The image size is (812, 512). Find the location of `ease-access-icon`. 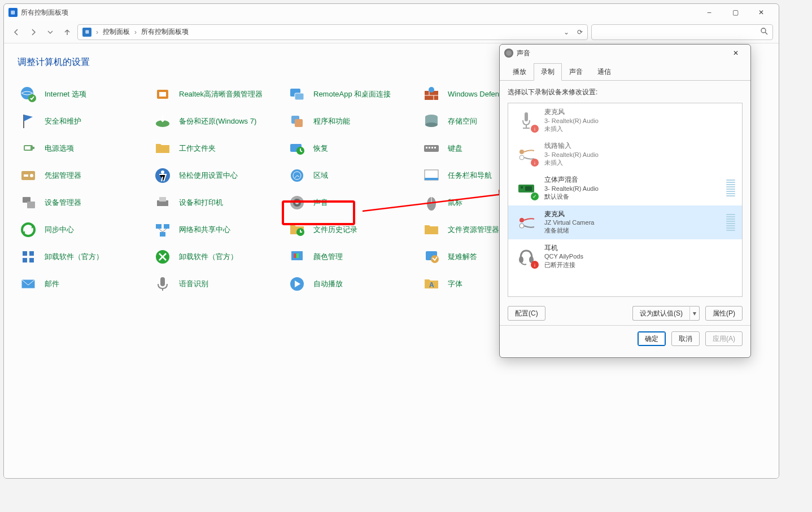

ease-access-icon is located at coordinates (163, 176).